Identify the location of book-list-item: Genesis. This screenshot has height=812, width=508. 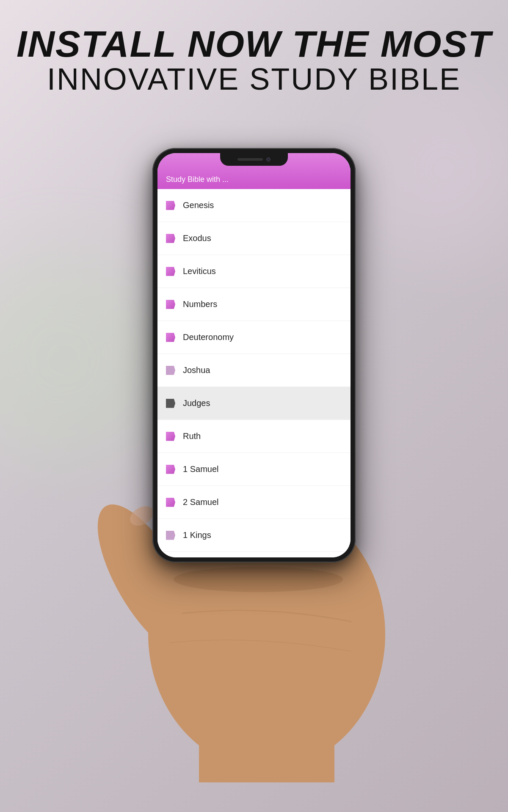
(254, 206).